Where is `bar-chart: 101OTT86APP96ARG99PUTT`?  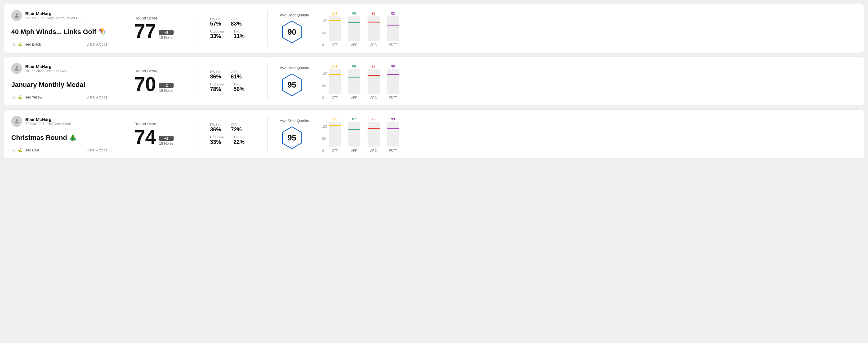 bar-chart: 101OTT86APP96ARG99PUTT is located at coordinates (364, 81).